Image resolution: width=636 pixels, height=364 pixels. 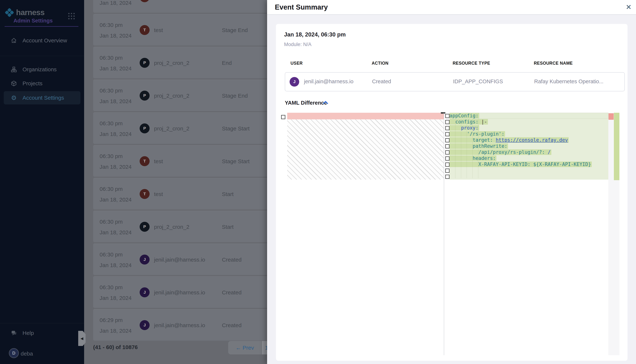 I want to click on harness-logo-icon, so click(x=10, y=12).